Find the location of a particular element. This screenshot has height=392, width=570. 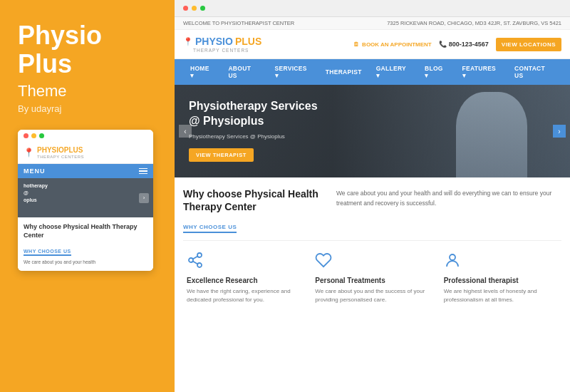

why-label: WHY CHOOSE US is located at coordinates (209, 228).